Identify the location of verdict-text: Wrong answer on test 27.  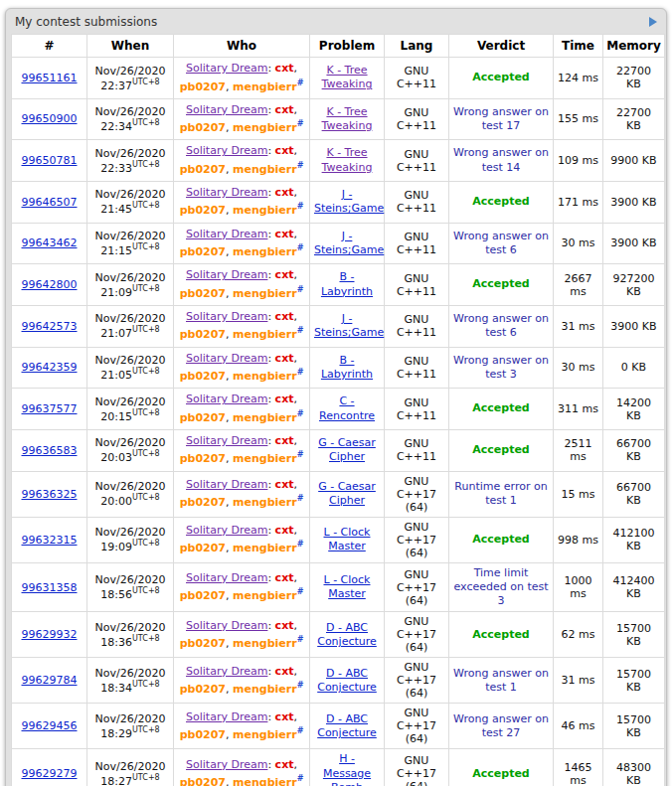
(501, 725).